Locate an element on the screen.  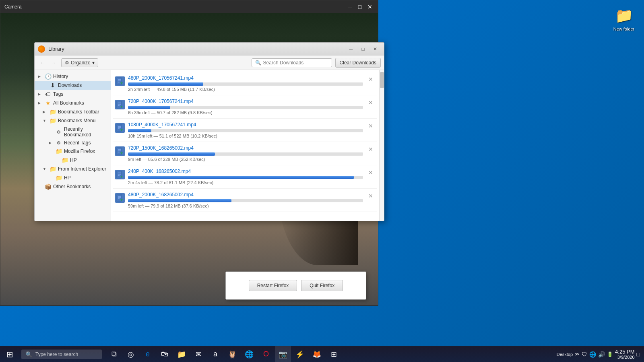
sidebar-item-recent-tags: ▶ ⚙ Recent Tags is located at coordinates (72, 143).